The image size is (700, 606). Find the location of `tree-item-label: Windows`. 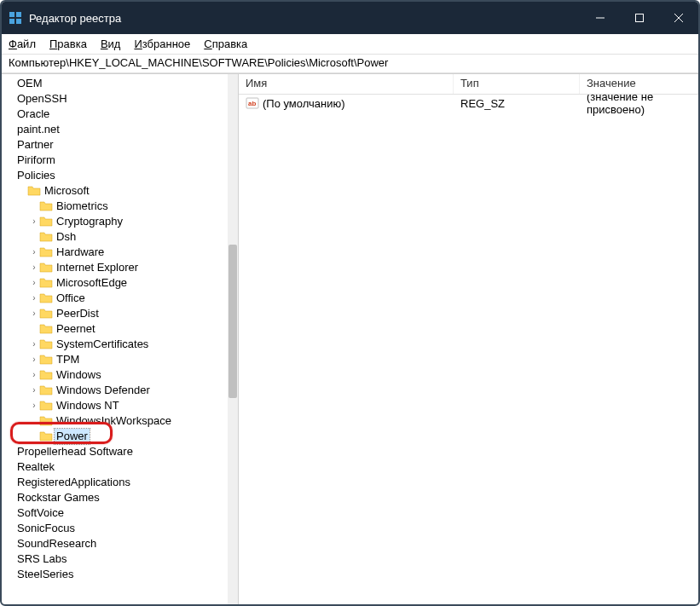

tree-item-label: Windows is located at coordinates (78, 375).